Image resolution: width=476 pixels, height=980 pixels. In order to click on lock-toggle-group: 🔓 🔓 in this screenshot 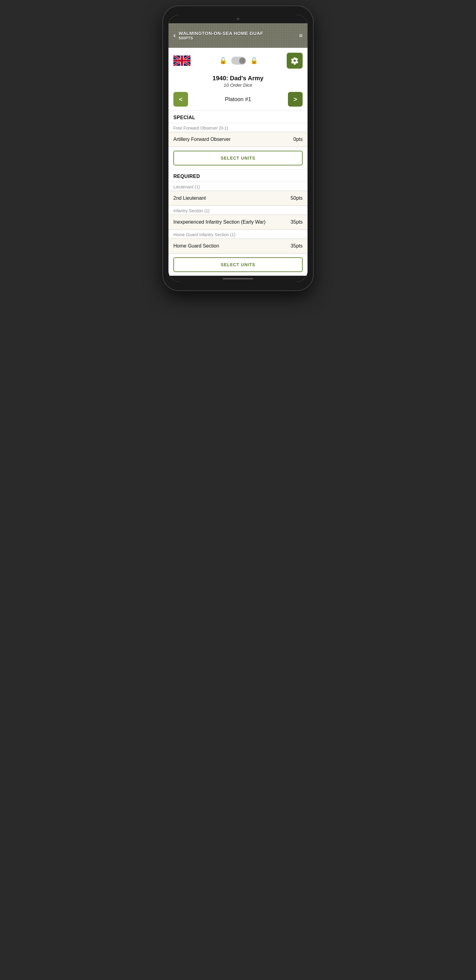, I will do `click(239, 61)`.